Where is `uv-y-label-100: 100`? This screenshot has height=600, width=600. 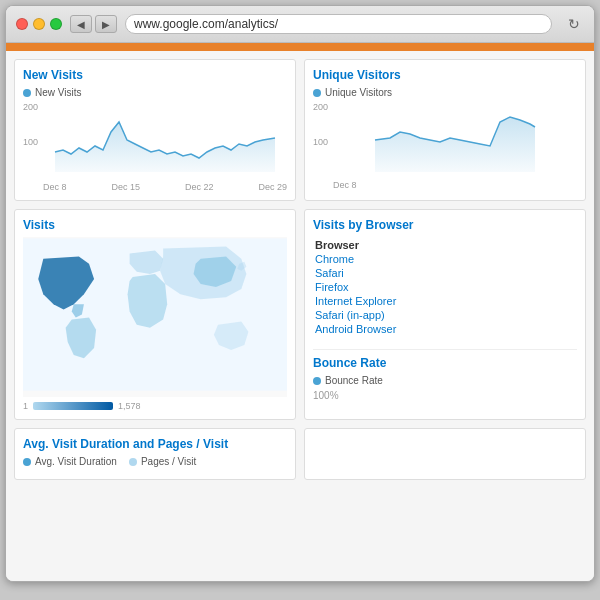 uv-y-label-100: 100 is located at coordinates (320, 142).